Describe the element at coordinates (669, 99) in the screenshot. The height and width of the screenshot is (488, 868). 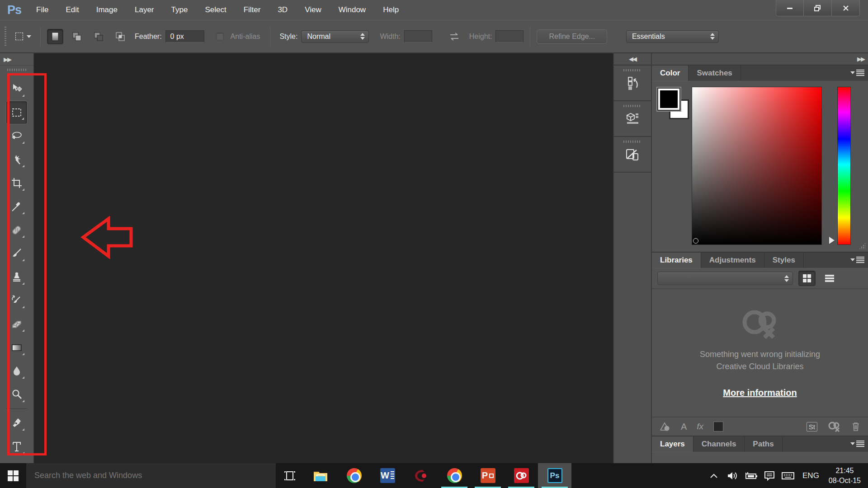
I see `foreground-color-swatch` at that location.